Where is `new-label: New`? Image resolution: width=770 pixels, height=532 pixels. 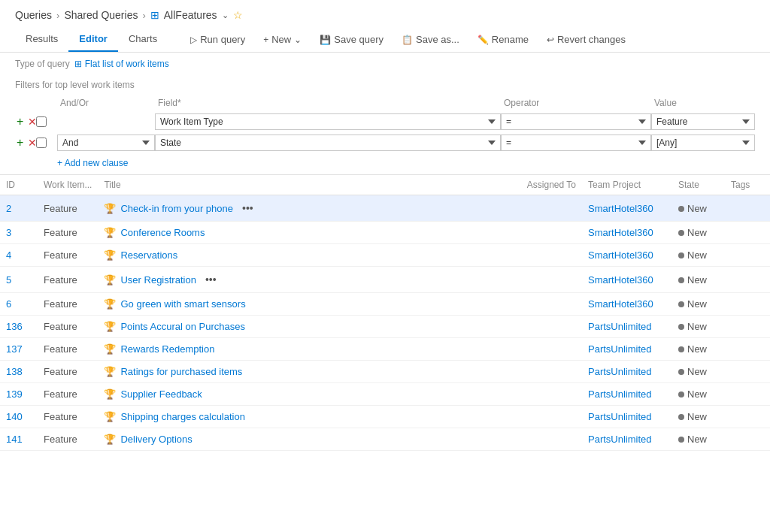
new-label: New is located at coordinates (281, 39).